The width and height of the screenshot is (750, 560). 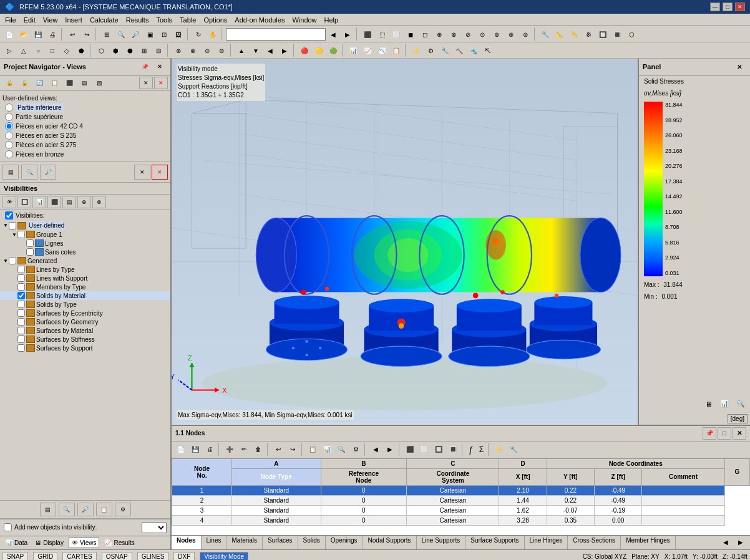 I want to click on th-x: X [ft], so click(x=523, y=476).